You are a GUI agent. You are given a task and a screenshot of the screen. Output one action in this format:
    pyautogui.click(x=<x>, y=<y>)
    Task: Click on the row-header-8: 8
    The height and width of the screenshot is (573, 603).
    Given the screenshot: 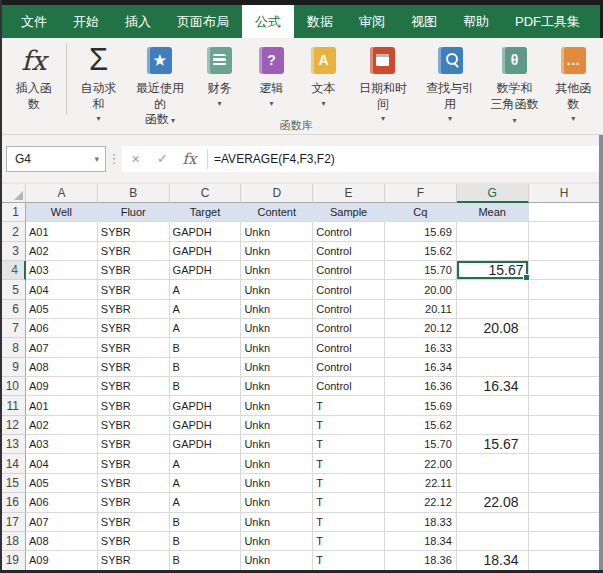 What is the action you would take?
    pyautogui.click(x=14, y=348)
    